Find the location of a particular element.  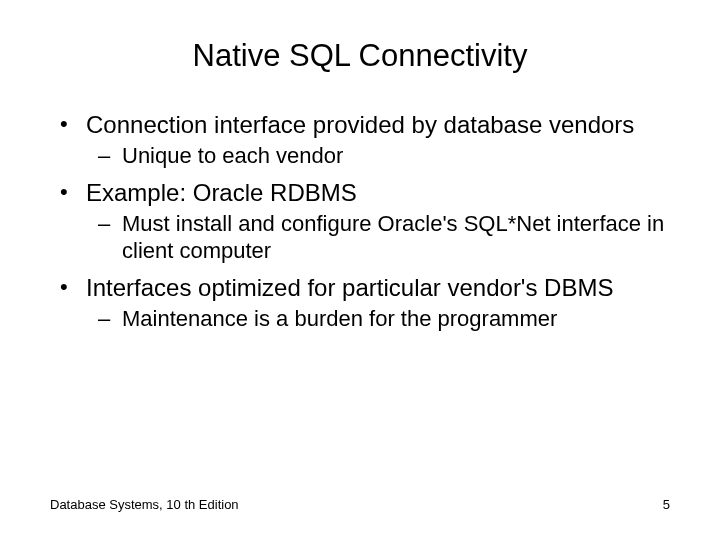

sub-list-item: Unique to each vendor is located at coordinates (378, 156).